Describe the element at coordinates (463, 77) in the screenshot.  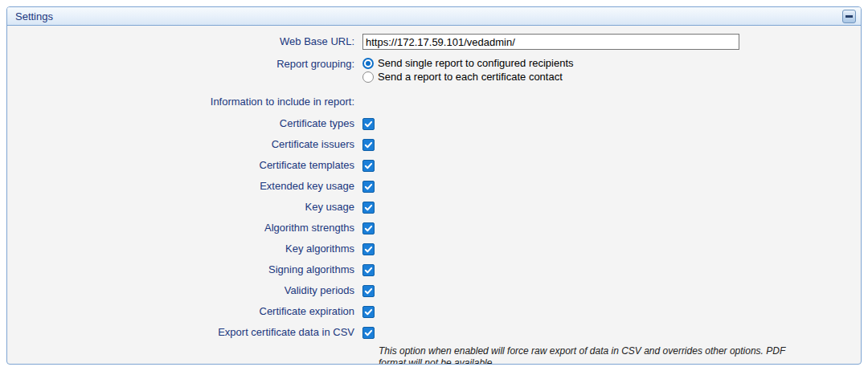
I see `radio-option-each-contact: Send a report to each certificate contac…` at that location.